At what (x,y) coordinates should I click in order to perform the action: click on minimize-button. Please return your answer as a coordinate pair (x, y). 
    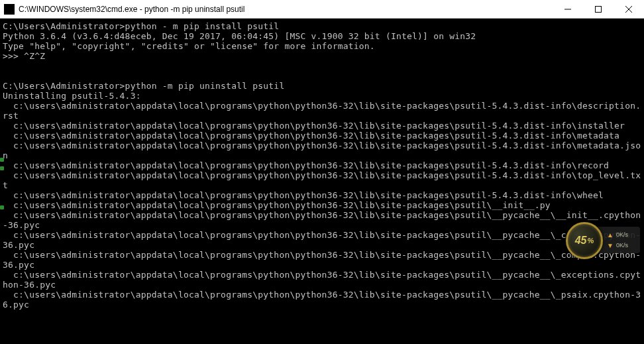
    Looking at the image, I should click on (568, 9).